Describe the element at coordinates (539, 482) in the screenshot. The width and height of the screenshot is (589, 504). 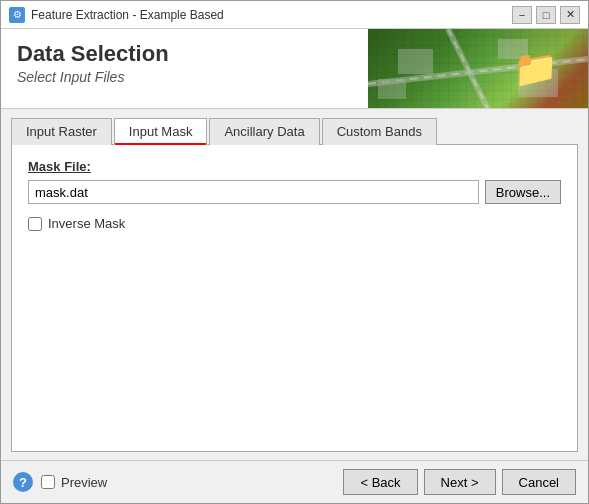
I see `cancel-button: Cancel` at that location.